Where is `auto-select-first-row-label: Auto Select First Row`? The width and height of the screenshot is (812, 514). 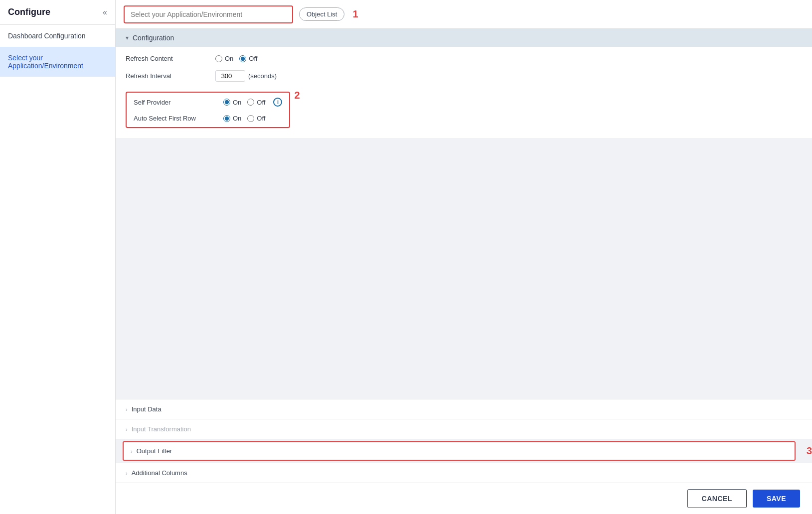
auto-select-first-row-label: Auto Select First Row is located at coordinates (178, 119).